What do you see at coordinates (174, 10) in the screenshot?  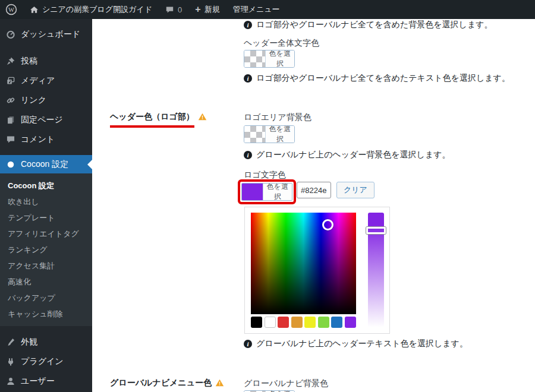 I see `admin-bar-comments: 0` at bounding box center [174, 10].